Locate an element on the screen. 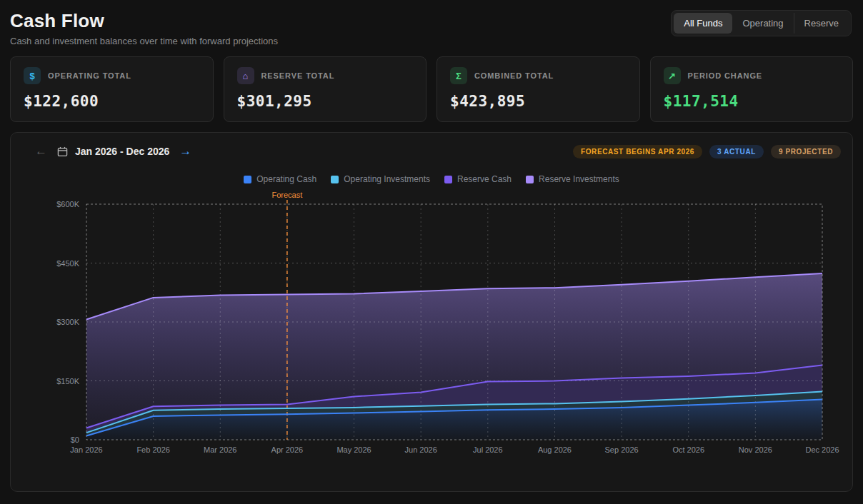 The width and height of the screenshot is (863, 504). fund-filter-tabs: All Funds Operating Reserve is located at coordinates (762, 23).